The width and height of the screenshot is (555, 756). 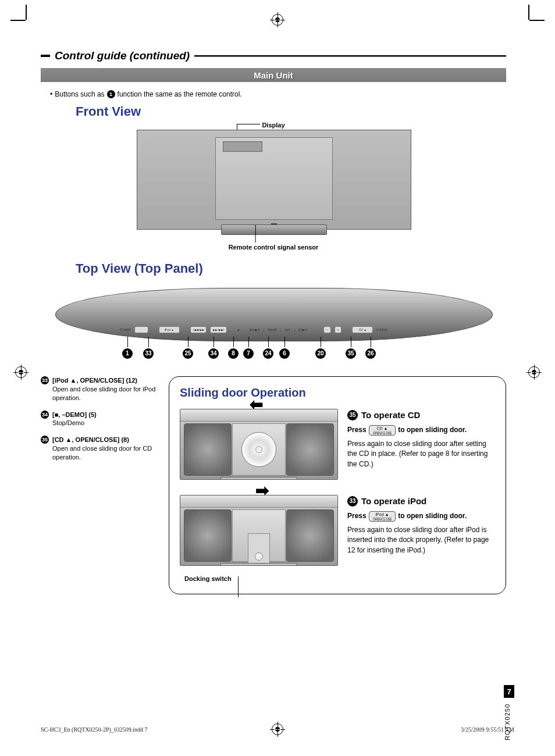 What do you see at coordinates (45, 415) in the screenshot?
I see `def-num-34: 34` at bounding box center [45, 415].